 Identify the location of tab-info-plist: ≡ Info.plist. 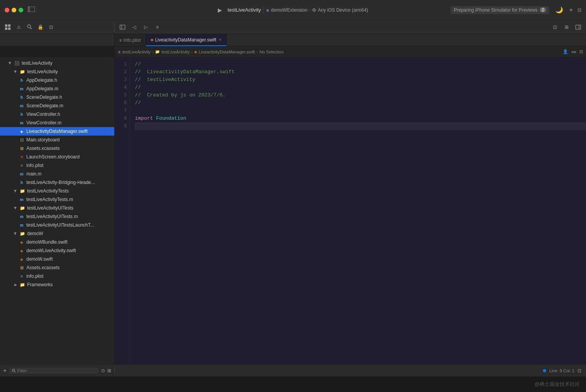
(130, 40).